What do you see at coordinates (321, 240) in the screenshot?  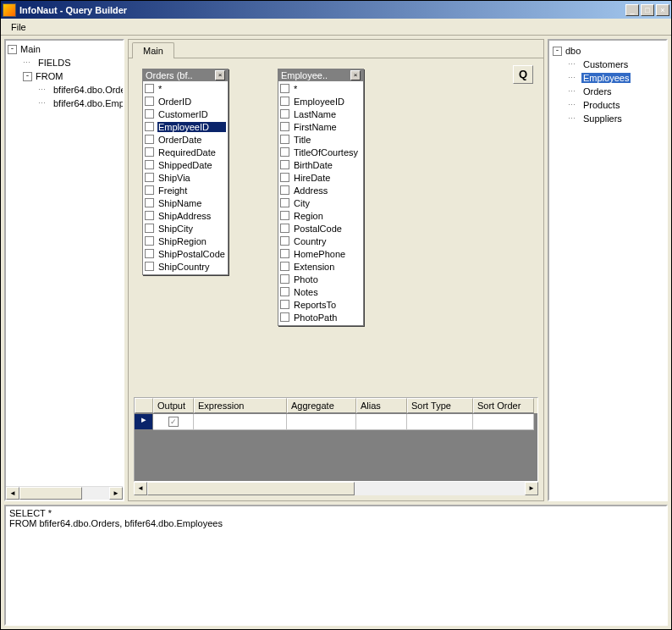 I see `field-item: Country` at bounding box center [321, 240].